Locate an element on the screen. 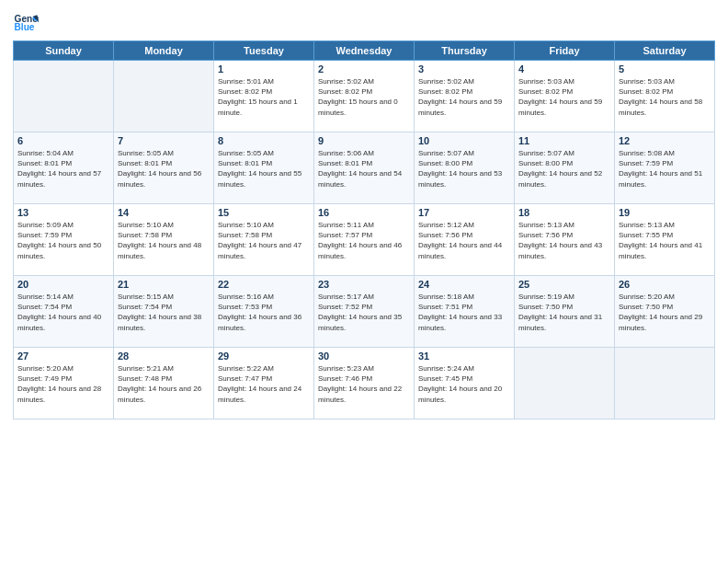  day-number: 3 is located at coordinates (464, 69).